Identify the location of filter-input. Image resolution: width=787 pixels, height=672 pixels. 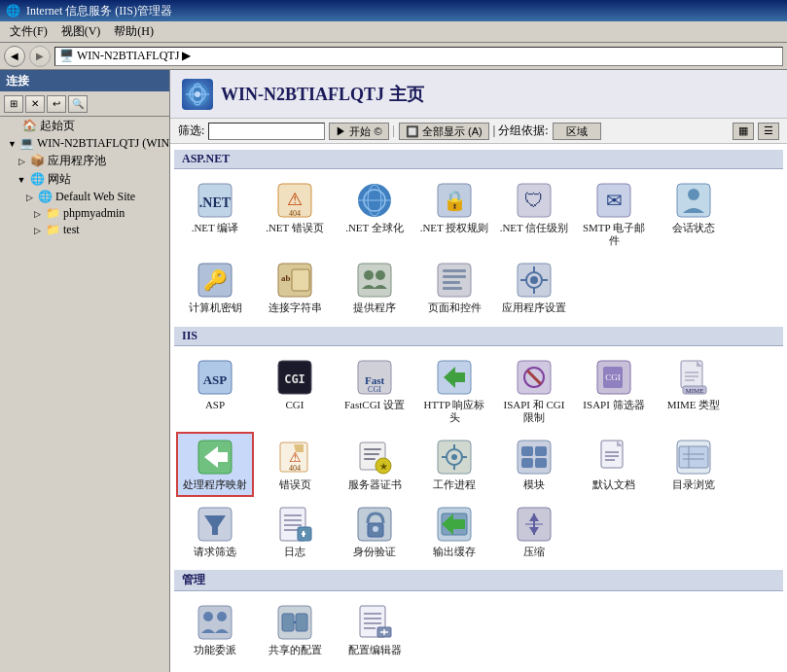
(267, 131).